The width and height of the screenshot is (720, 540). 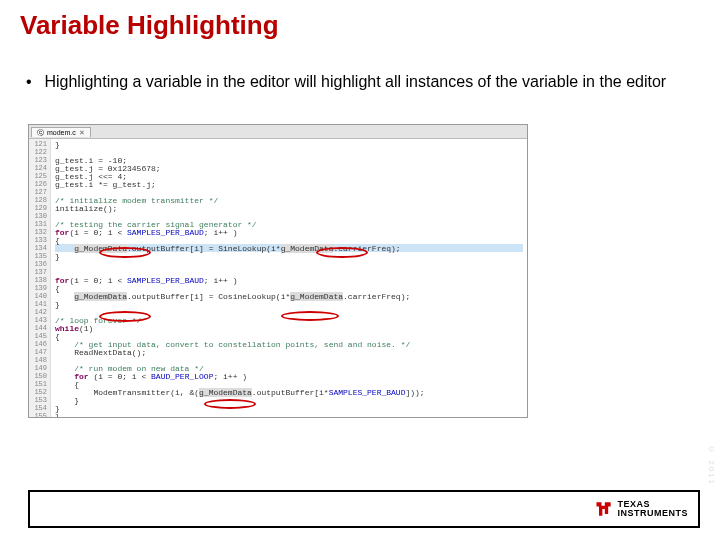 I want to click on bullet-text: Highlighting a variable in the editor wi…, so click(x=364, y=82).